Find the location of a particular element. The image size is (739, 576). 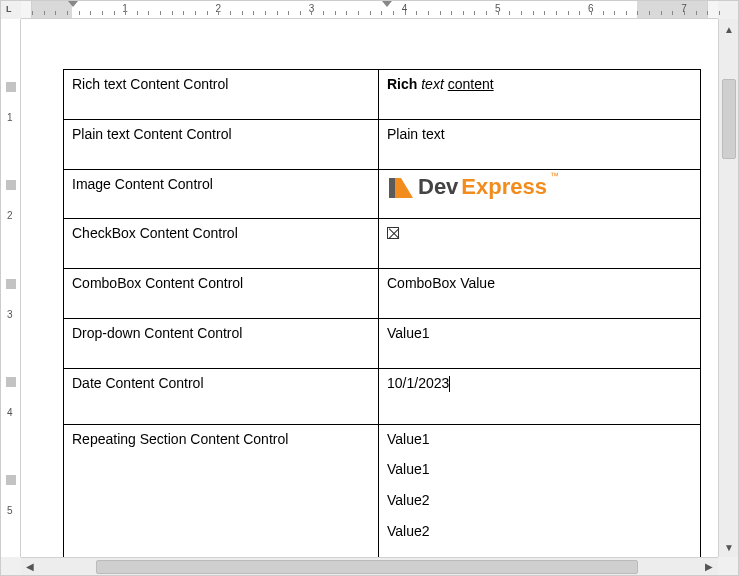

devexpress-logo: DevExpress™ is located at coordinates (540, 187).